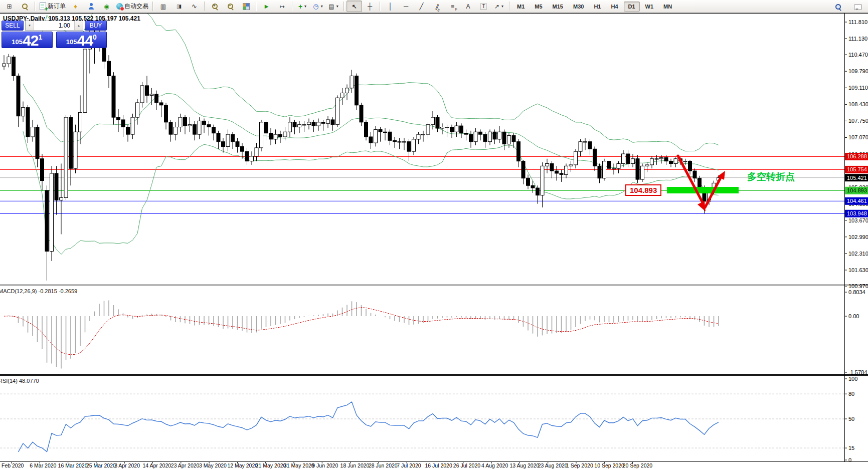  Describe the element at coordinates (483, 6) in the screenshot. I see `label-tool-button: T` at that location.